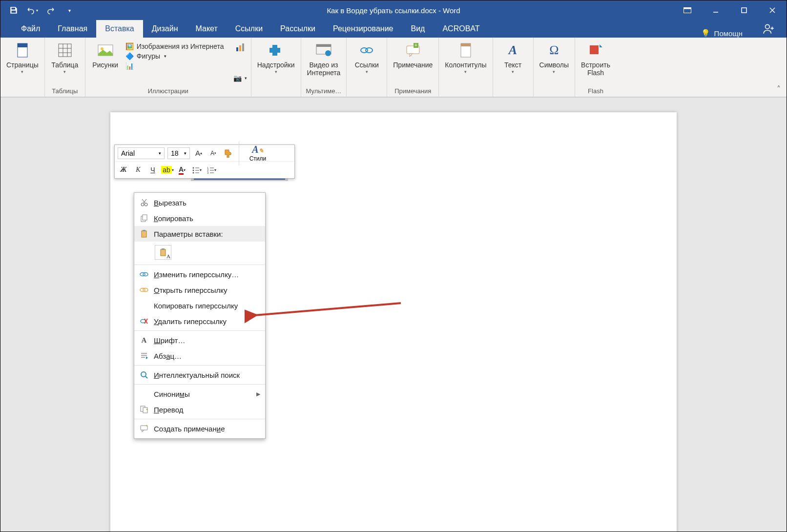 Image resolution: width=787 pixels, height=532 pixels. I want to click on pages-button: Страницы▾, so click(22, 58).